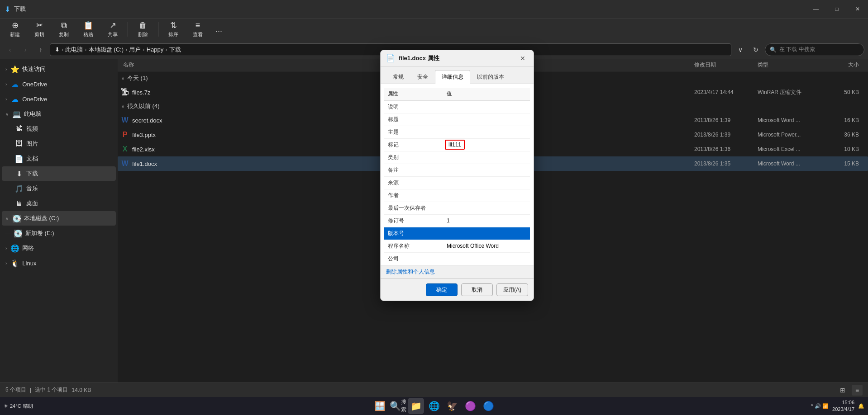 The image size is (868, 415). I want to click on file1-size: 15 KB, so click(848, 164).